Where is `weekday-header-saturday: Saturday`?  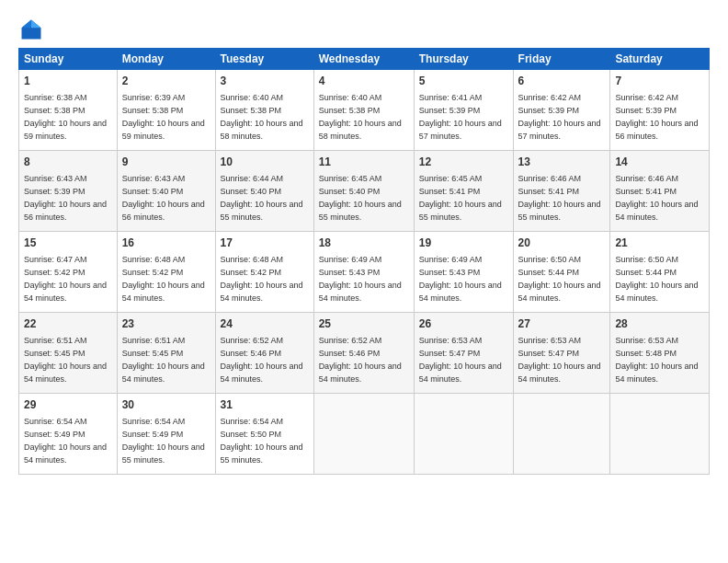 weekday-header-saturday: Saturday is located at coordinates (660, 59).